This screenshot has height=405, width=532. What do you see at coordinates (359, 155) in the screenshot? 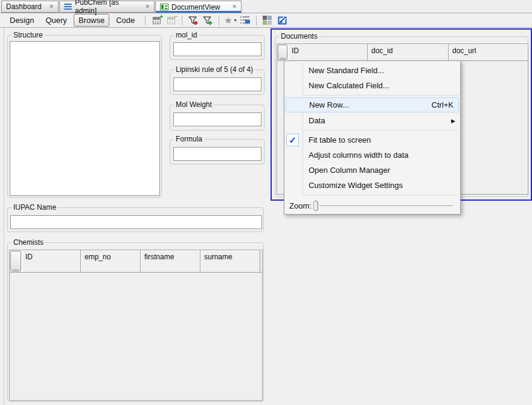
I see `menu-item-label: Adjust columns width to data` at bounding box center [359, 155].